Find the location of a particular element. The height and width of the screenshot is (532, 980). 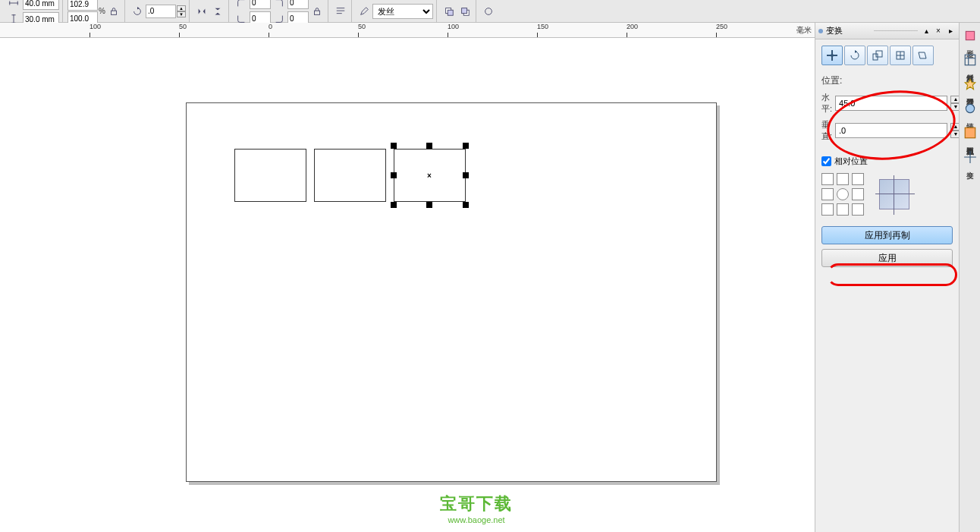

outline-width-select: 发丝 is located at coordinates (403, 11).